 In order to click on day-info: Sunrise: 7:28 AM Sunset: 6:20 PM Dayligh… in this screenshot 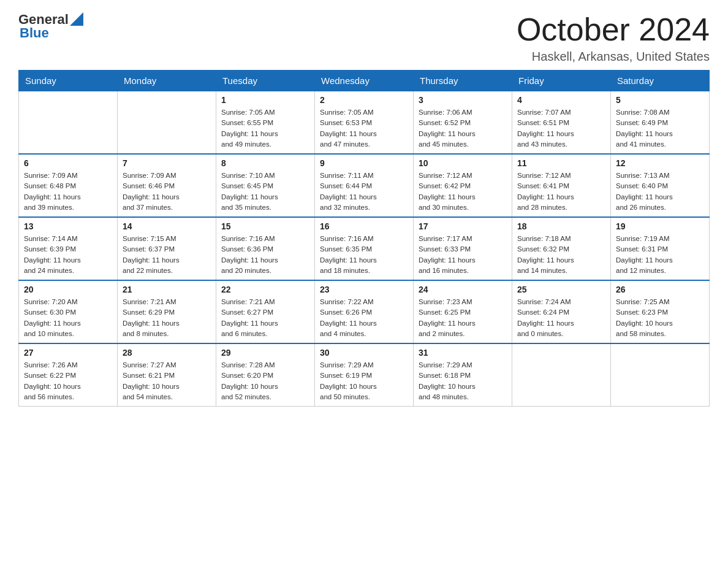, I will do `click(265, 381)`.